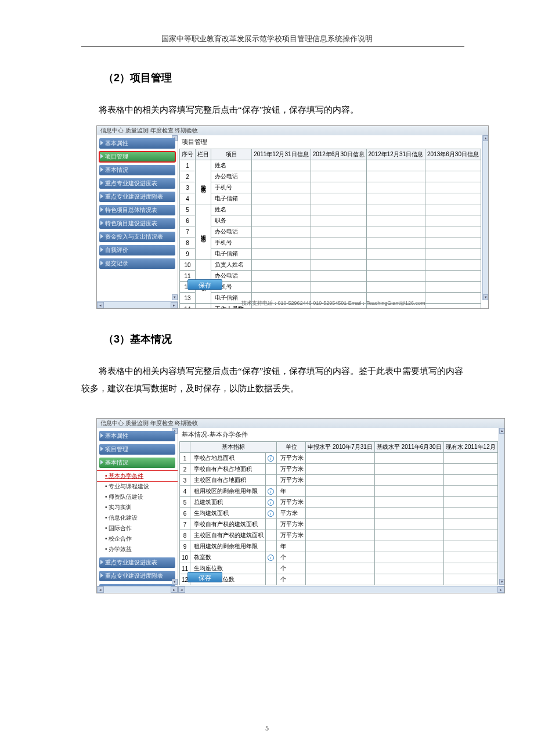  What do you see at coordinates (175, 582) in the screenshot?
I see `sidebar2-scroll-down: ▾` at bounding box center [175, 582].